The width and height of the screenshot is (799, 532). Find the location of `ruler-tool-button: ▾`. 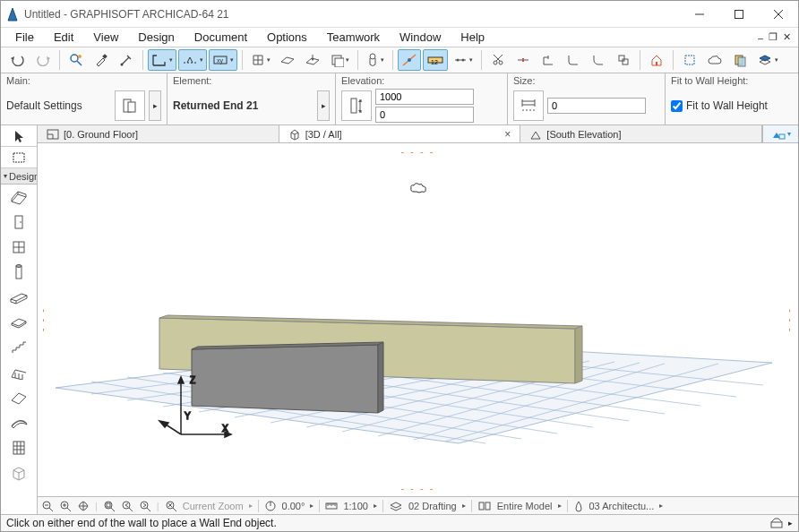

ruler-tool-button: ▾ is located at coordinates (162, 60).